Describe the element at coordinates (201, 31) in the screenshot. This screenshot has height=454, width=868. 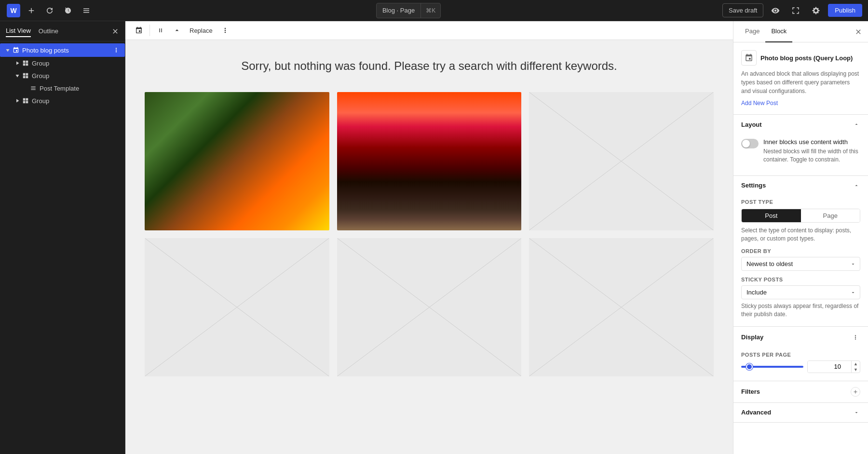
I see `replace-label: Replace` at that location.